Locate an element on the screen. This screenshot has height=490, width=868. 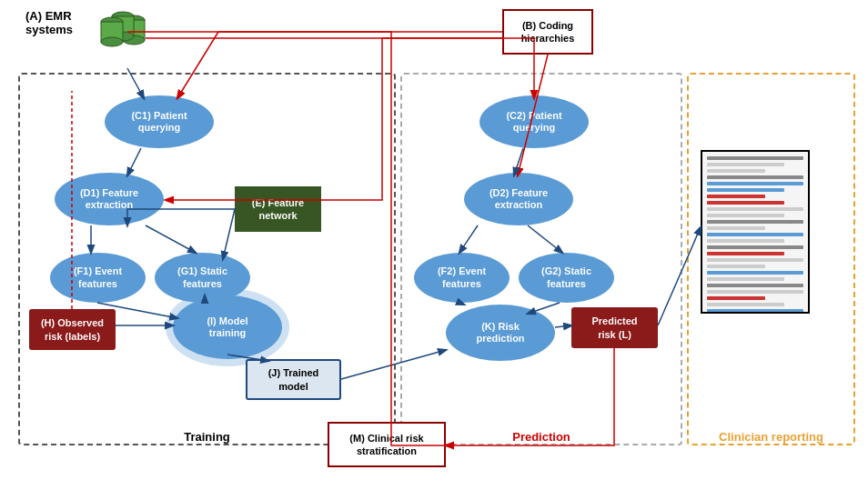
f2-event-features: (F2) Eventfeatures is located at coordinates (462, 278).